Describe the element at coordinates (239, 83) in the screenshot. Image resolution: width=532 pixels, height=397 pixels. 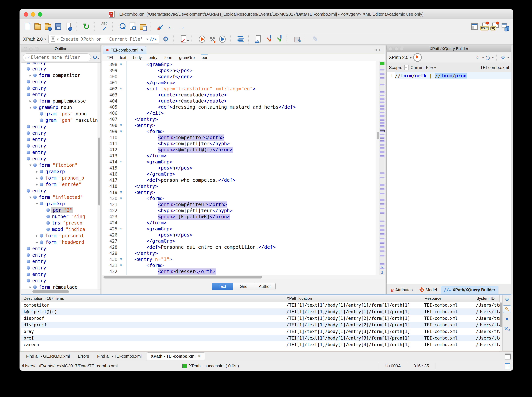
I see `code-line: 401 </gramGrp>` at that location.